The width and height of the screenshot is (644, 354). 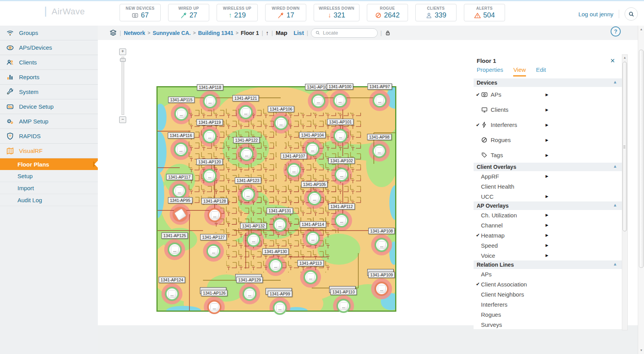 I want to click on panel-item-speed: Speed►, so click(x=548, y=245).